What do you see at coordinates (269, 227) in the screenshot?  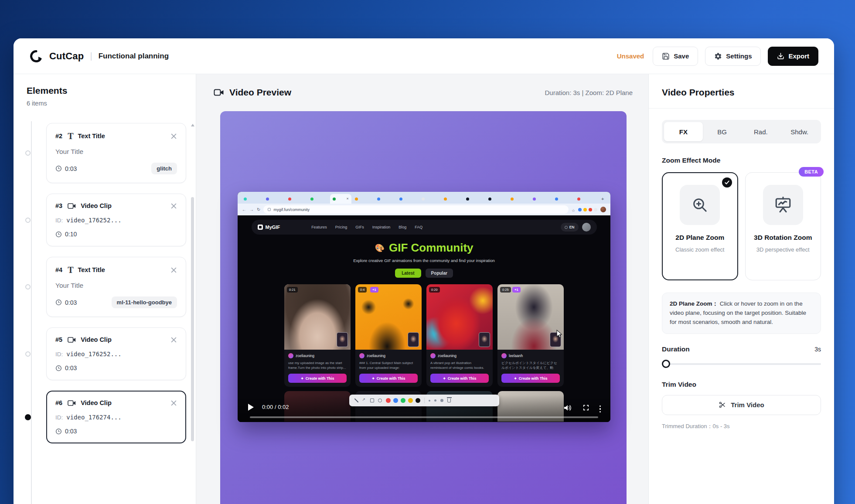 I see `site-brand: MyGIF` at bounding box center [269, 227].